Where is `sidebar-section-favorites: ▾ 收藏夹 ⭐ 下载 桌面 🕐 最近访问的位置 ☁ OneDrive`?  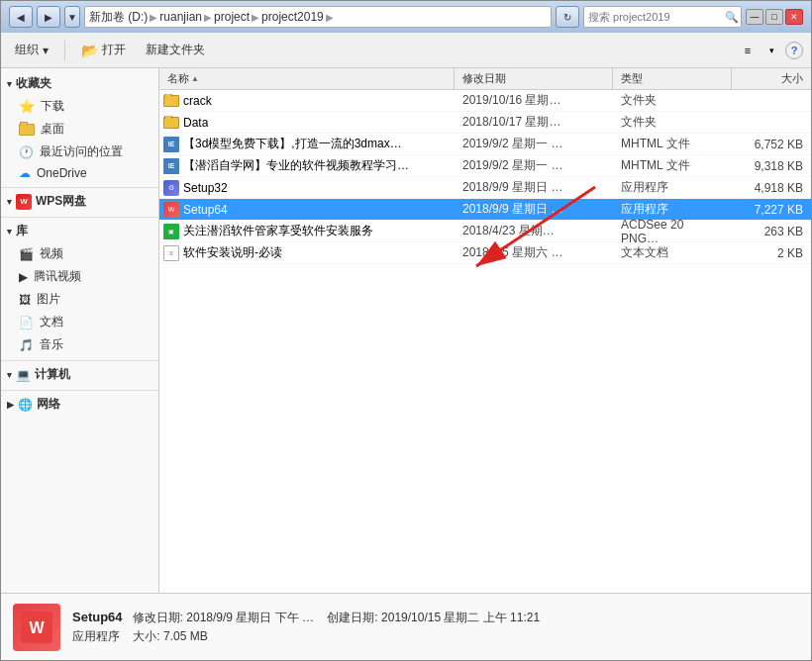 sidebar-section-favorites: ▾ 收藏夹 ⭐ 下载 桌面 🕐 最近访问的位置 ☁ OneDrive is located at coordinates (79, 128).